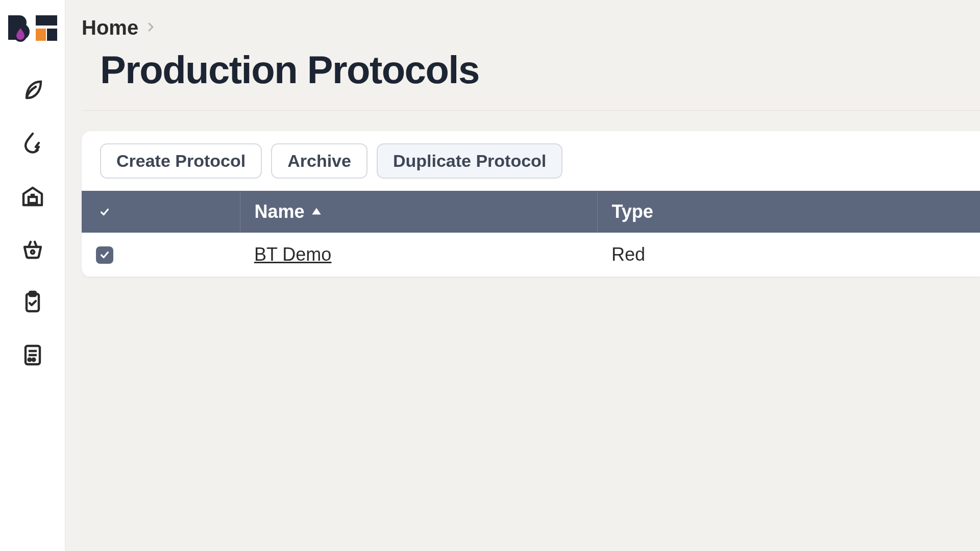  I want to click on column-type: Type, so click(789, 212).